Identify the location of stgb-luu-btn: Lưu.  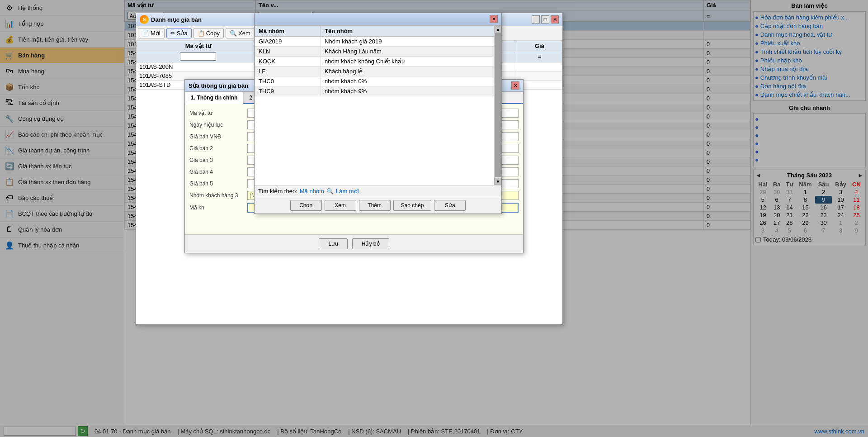
(333, 244).